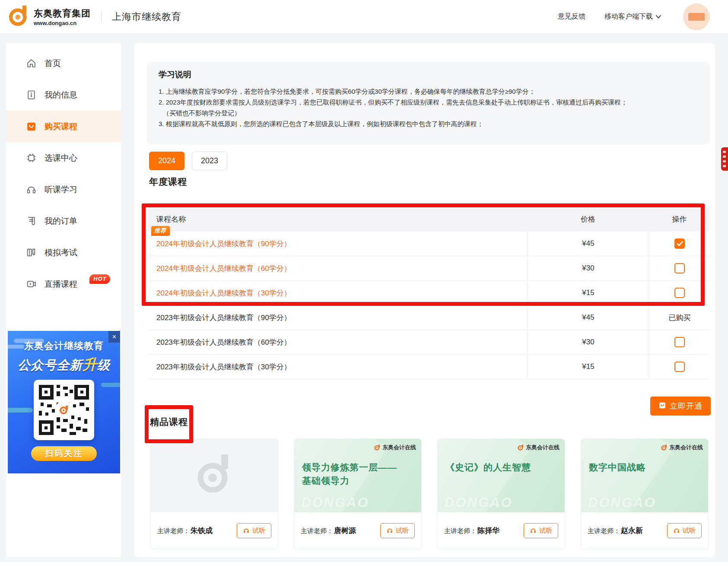 This screenshot has height=562, width=728. I want to click on sidebar-item-my-orders: 我的订单, so click(64, 221).